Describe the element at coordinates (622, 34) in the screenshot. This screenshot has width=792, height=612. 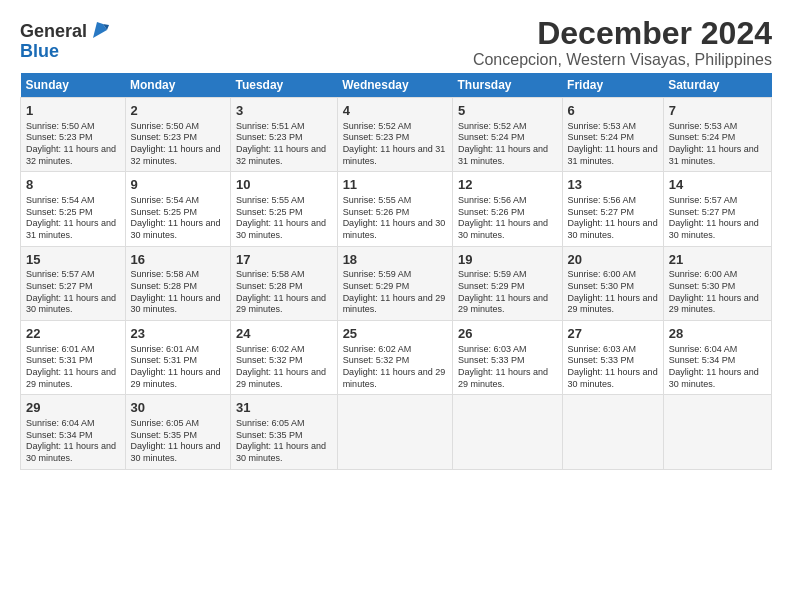
I see `main-title: December 2024` at that location.